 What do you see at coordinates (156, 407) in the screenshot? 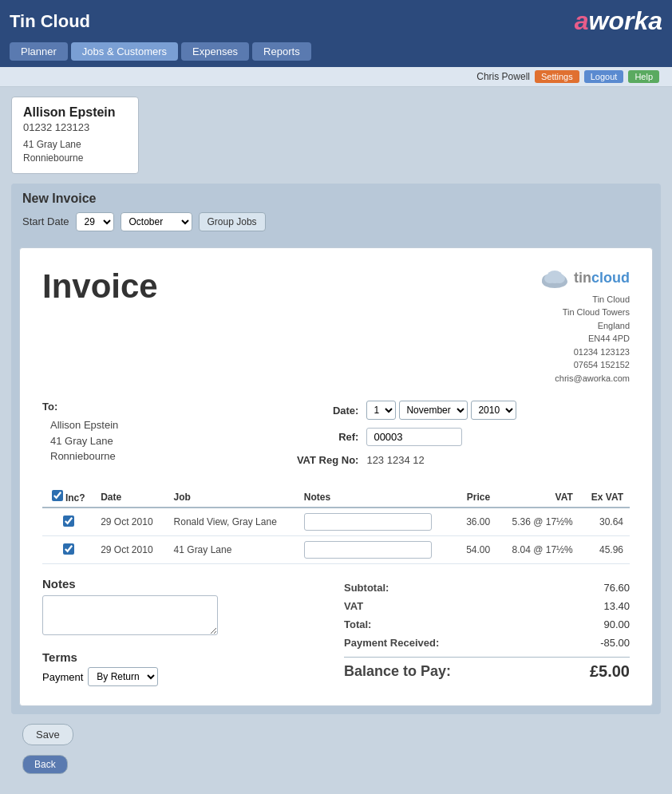
I see `to-label: To:` at bounding box center [156, 407].